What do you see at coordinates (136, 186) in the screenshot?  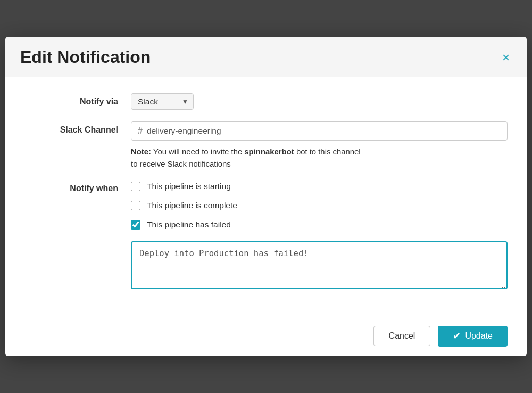 I see `checkbox-starting` at bounding box center [136, 186].